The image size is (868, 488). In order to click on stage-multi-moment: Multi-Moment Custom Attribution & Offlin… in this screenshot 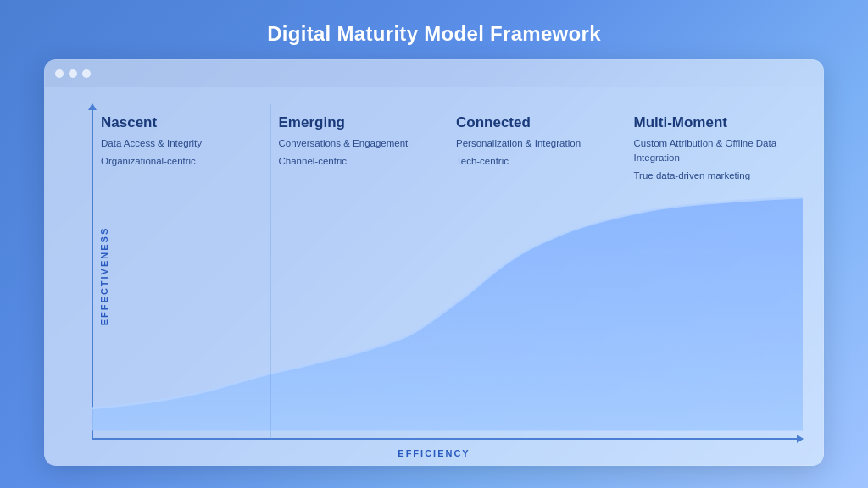, I will do `click(715, 272)`.